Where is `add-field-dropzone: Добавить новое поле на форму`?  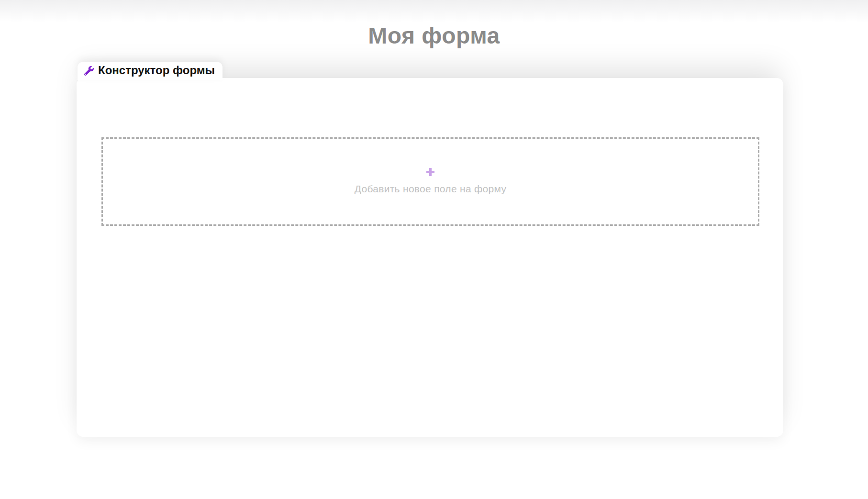 add-field-dropzone: Добавить новое поле на форму is located at coordinates (431, 182).